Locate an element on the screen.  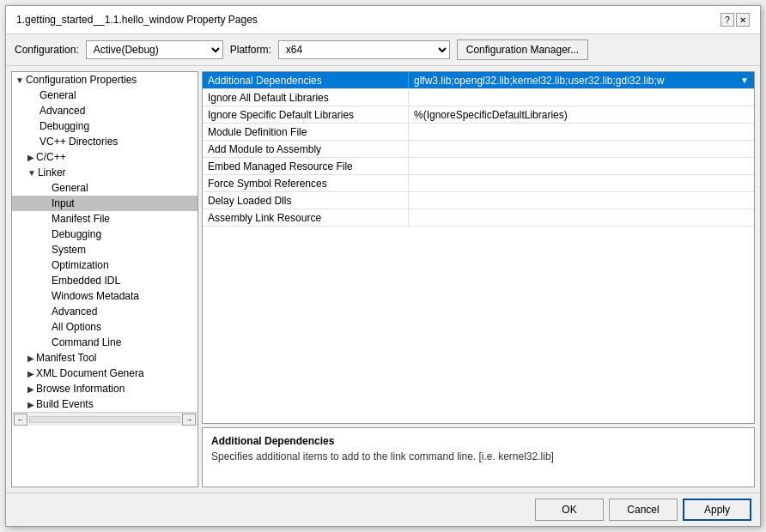
tree-item-label-config-props: Configuration Properties is located at coordinates (81, 80).